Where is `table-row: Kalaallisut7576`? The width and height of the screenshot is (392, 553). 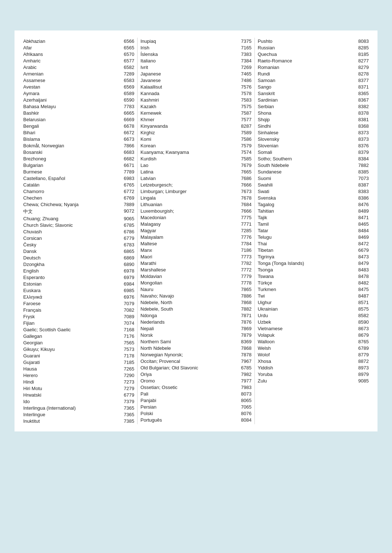 table-row: Kalaallisut7576 is located at coordinates (196, 87).